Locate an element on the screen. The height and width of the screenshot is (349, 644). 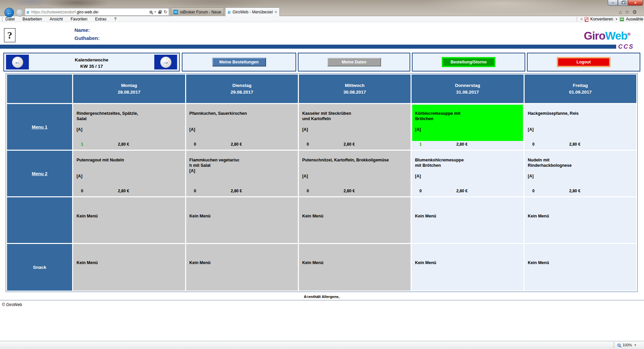
toolbar-separator is located at coordinates (577, 19).